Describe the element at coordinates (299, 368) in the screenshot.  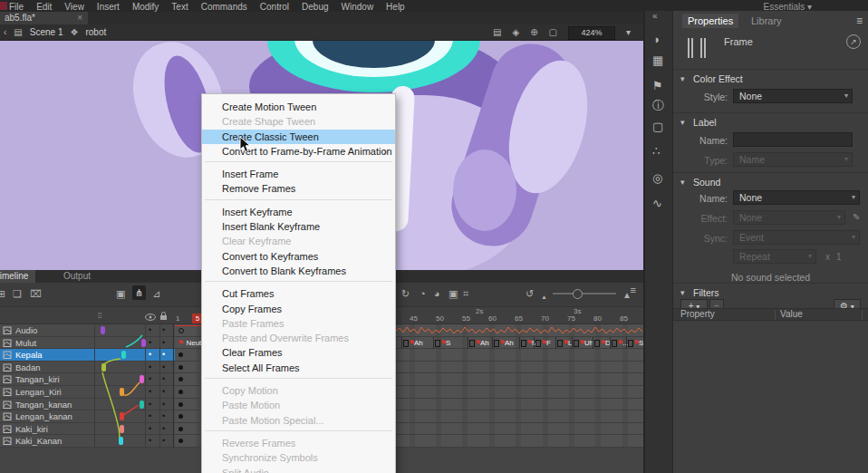
I see `context-menu-item: Select All Frames` at that location.